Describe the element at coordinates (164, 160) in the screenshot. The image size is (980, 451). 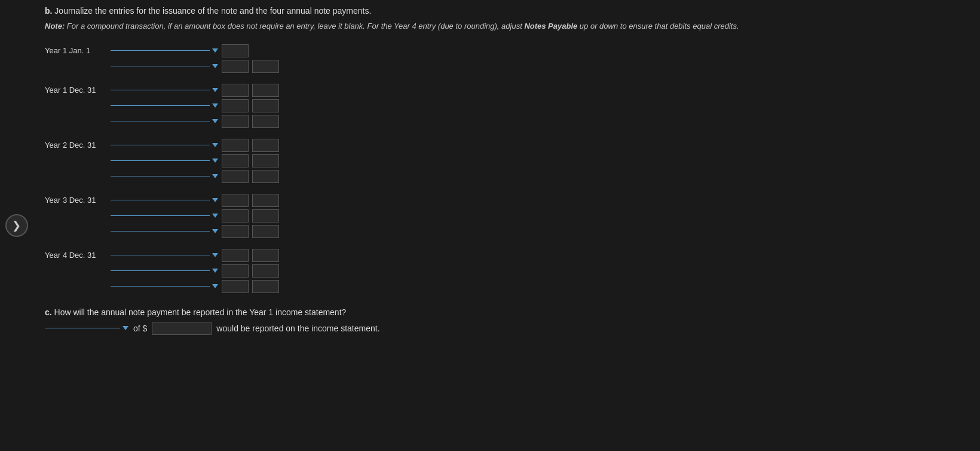
I see `account-dropdown-y2d31-r2` at that location.